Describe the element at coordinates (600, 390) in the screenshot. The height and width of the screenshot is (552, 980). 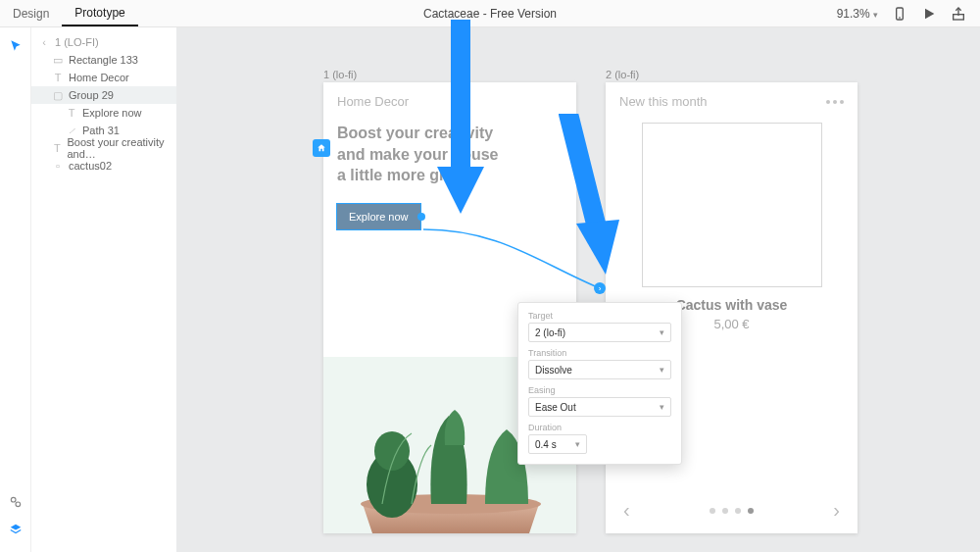
I see `popover-easing-label: Easing` at that location.